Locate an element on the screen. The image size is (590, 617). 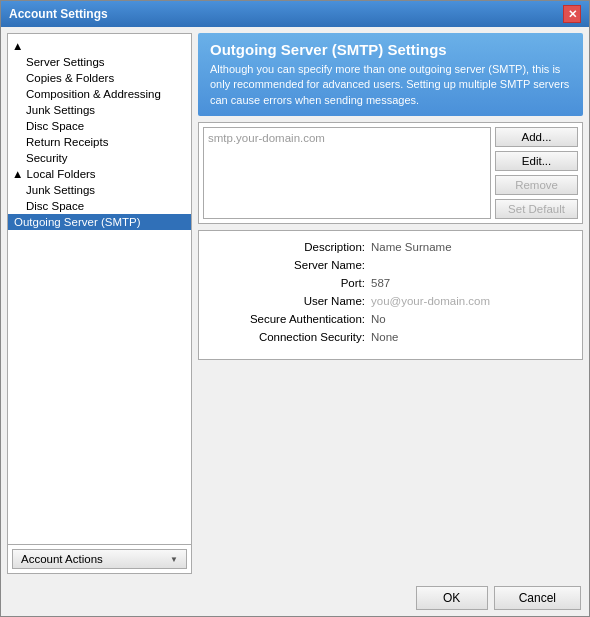
detail-value-username: you@your-domain.com is located at coordinates (430, 301).